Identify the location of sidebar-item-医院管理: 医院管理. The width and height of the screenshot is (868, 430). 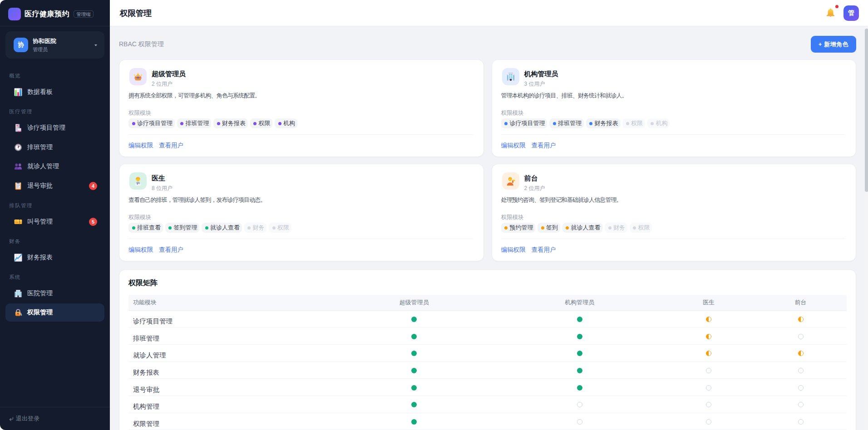
(55, 293).